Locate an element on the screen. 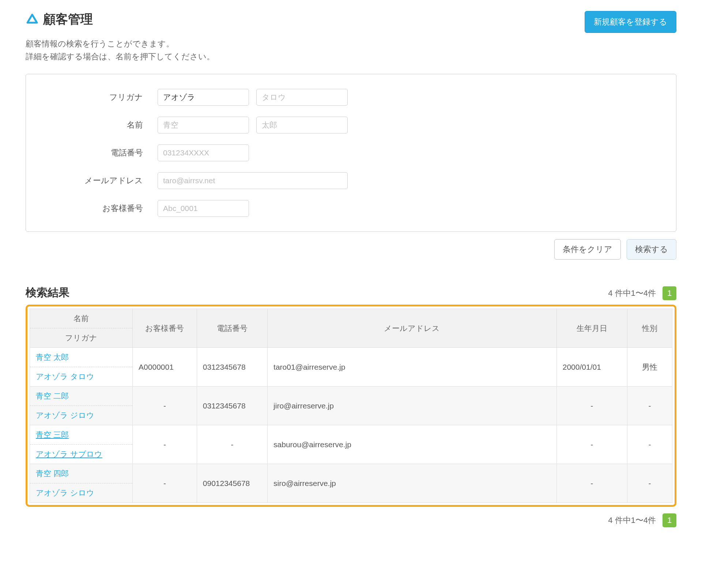  cell-name: 青空 太郎アオゾラ タロウ is located at coordinates (81, 367).